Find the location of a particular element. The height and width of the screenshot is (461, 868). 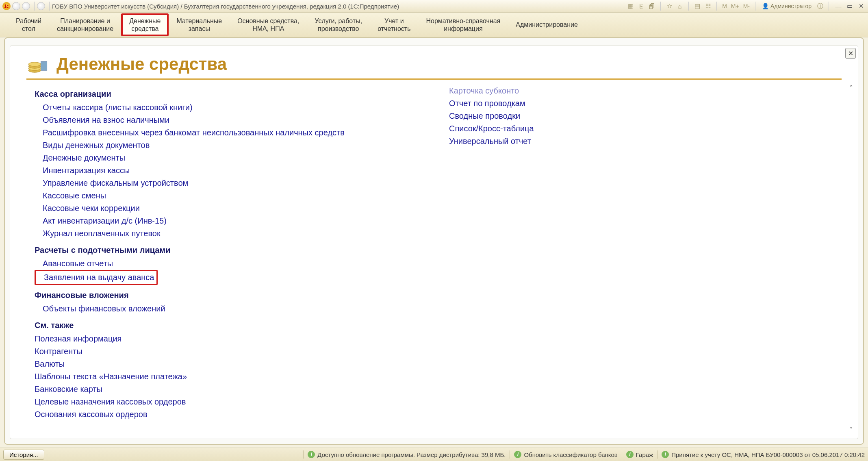

status-text: Принятие к учету ОС, НМА, НПА БУ00-00000… is located at coordinates (768, 454).